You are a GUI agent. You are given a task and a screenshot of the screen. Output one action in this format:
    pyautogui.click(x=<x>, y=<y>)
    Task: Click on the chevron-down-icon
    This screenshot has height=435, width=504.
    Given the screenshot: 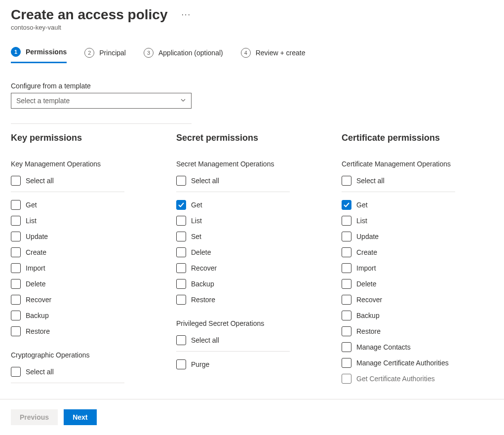 What is the action you would take?
    pyautogui.click(x=183, y=101)
    